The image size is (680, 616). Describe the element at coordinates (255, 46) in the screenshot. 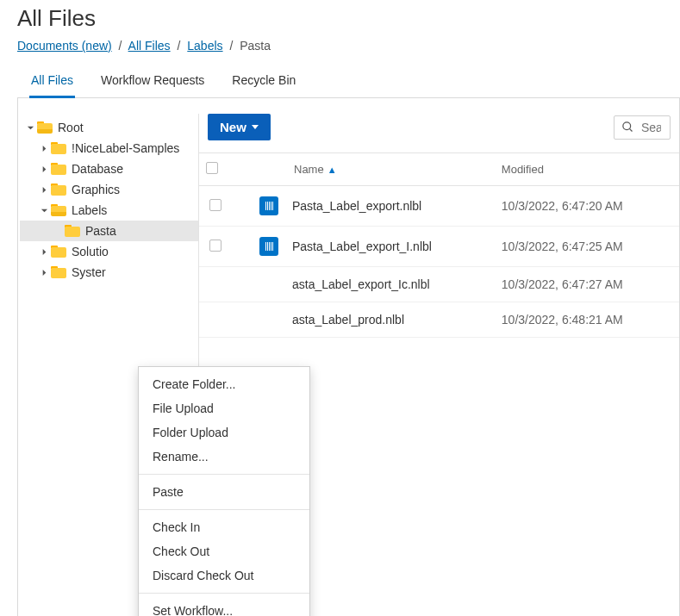

I see `breadcrumb-current: Pasta` at that location.